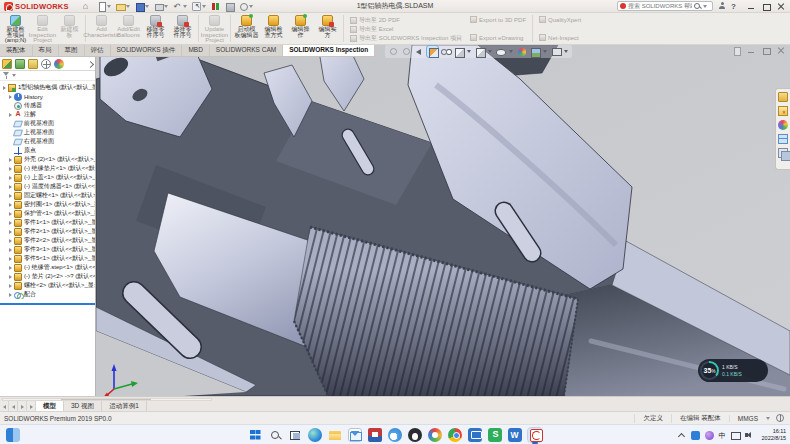 This screenshot has width=790, height=444. What do you see at coordinates (498, 20) in the screenshot?
I see `export-3d-pdf-button: Export to 3D PDF` at bounding box center [498, 20].